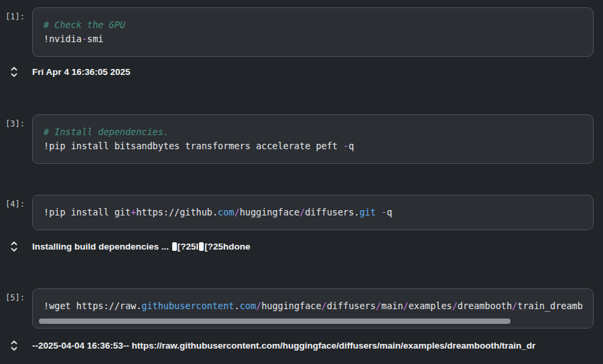  Describe the element at coordinates (379, 212) in the screenshot. I see `code-token` at that location.